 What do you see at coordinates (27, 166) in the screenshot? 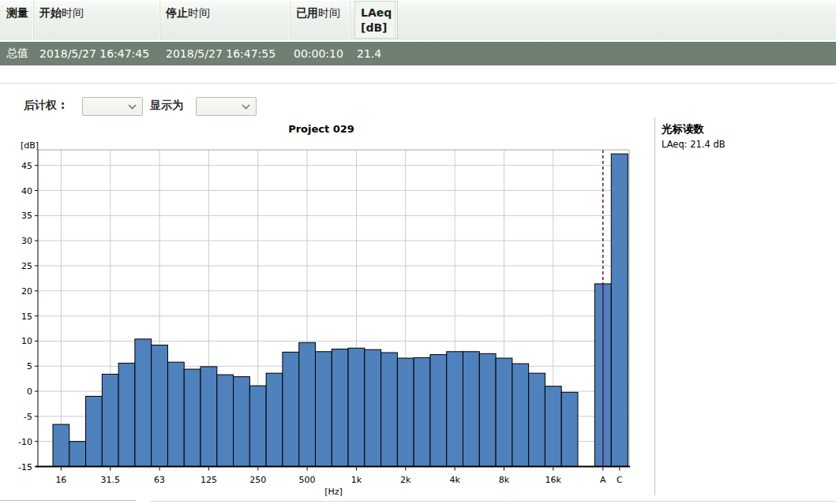
I see `svg-text: 45` at bounding box center [27, 166].